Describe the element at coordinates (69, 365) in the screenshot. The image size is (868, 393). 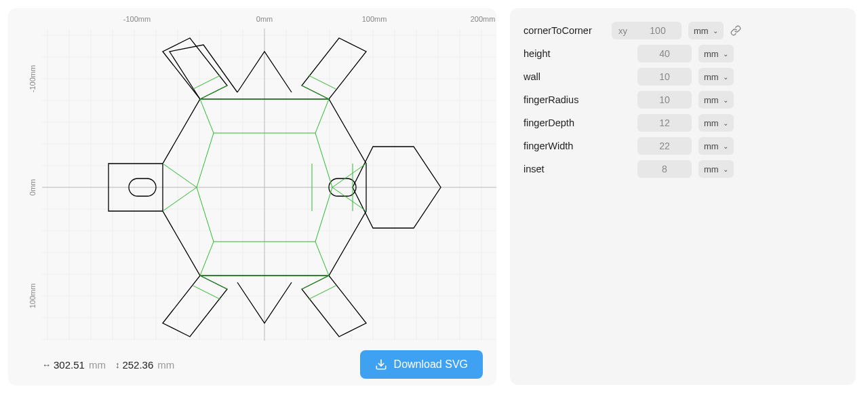
I see `canvas-width-value: 302.51` at that location.